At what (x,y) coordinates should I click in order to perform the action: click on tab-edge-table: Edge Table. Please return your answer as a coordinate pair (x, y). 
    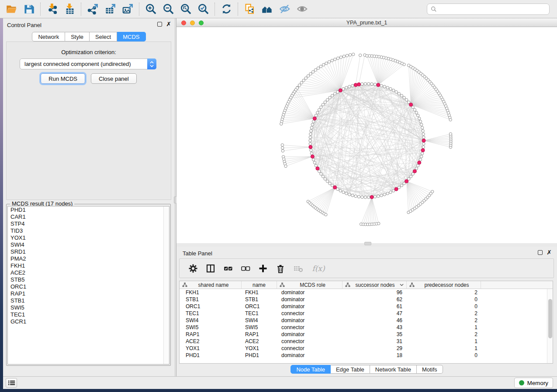
    Looking at the image, I should click on (350, 369).